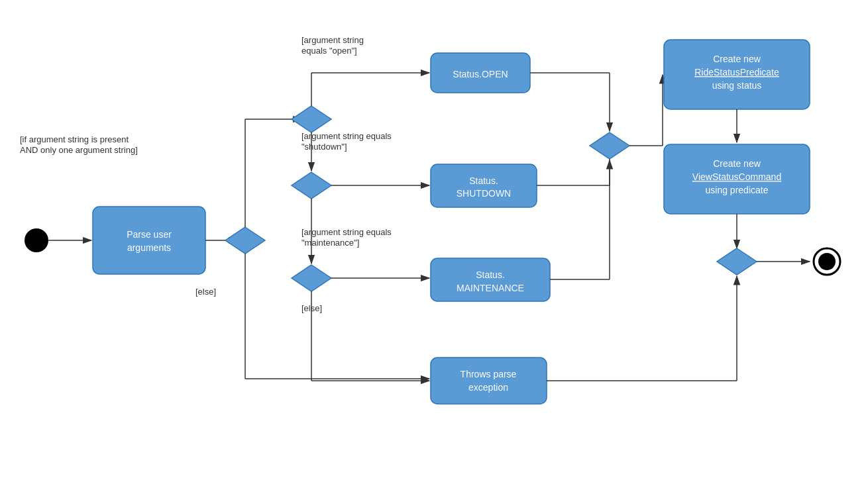 Image resolution: width=868 pixels, height=488 pixels. What do you see at coordinates (334, 45) in the screenshot?
I see `label-arg-open: [argument string equals "open"]` at bounding box center [334, 45].